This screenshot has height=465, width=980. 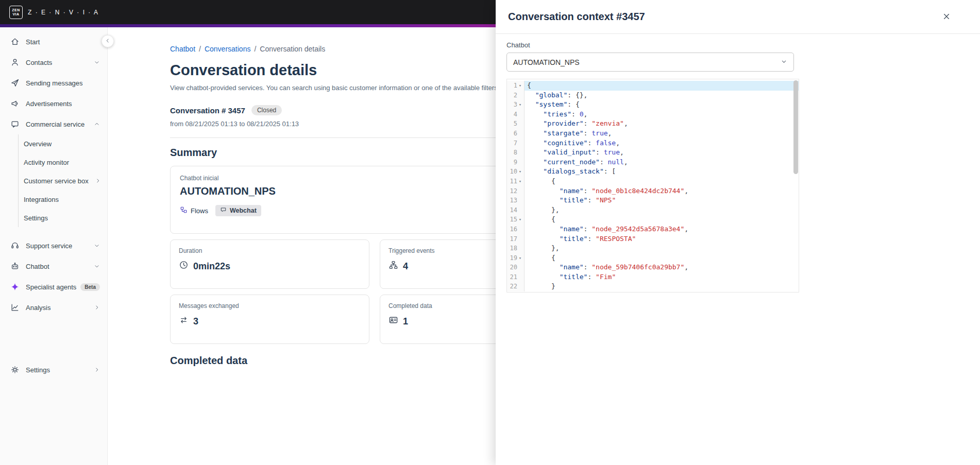 I want to click on sidebar: Start Contacts Sending messages Advertis…, so click(x=54, y=246).